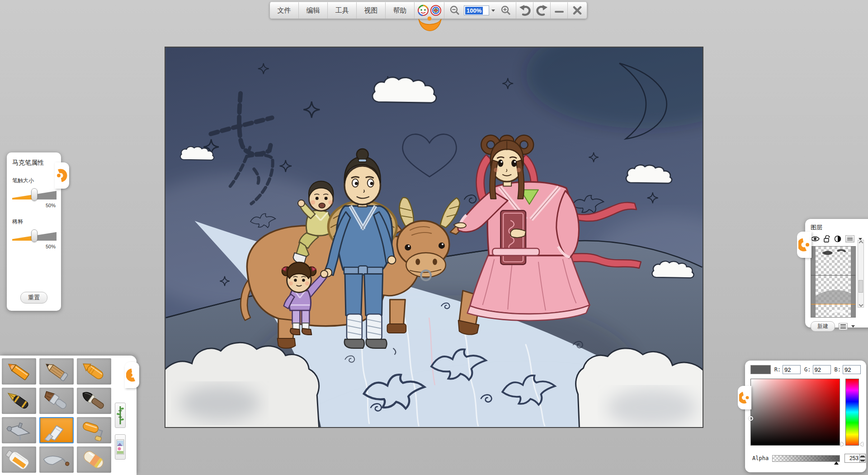 The width and height of the screenshot is (868, 475). Describe the element at coordinates (493, 11) in the screenshot. I see `chevron-down-icon` at that location.